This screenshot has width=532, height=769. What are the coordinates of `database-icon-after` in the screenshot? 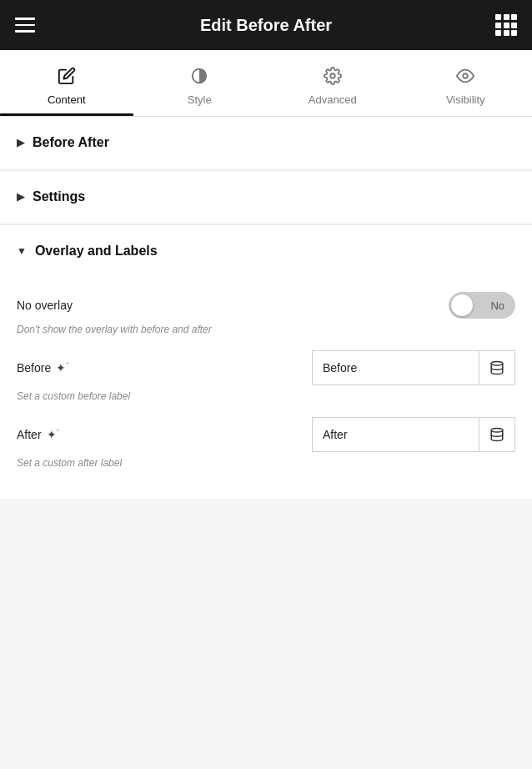 It's located at (497, 435).